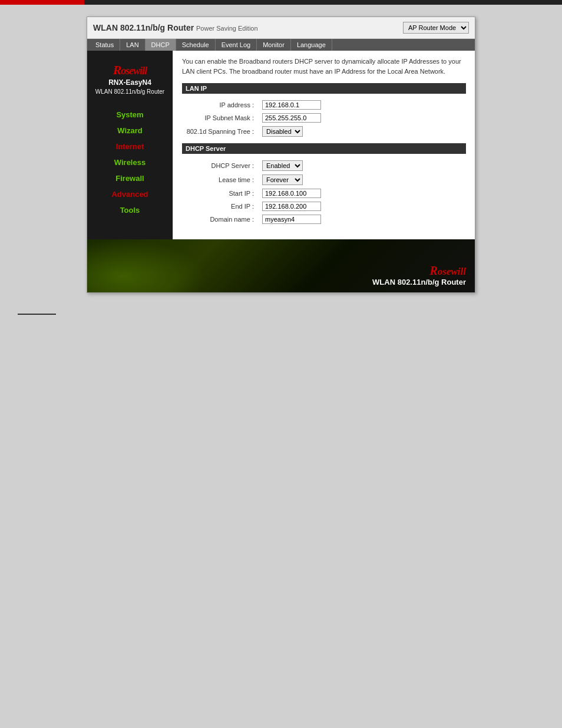 This screenshot has height=728, width=562. Describe the element at coordinates (436, 28) in the screenshot. I see `mode-selector: AP Router Mode` at that location.